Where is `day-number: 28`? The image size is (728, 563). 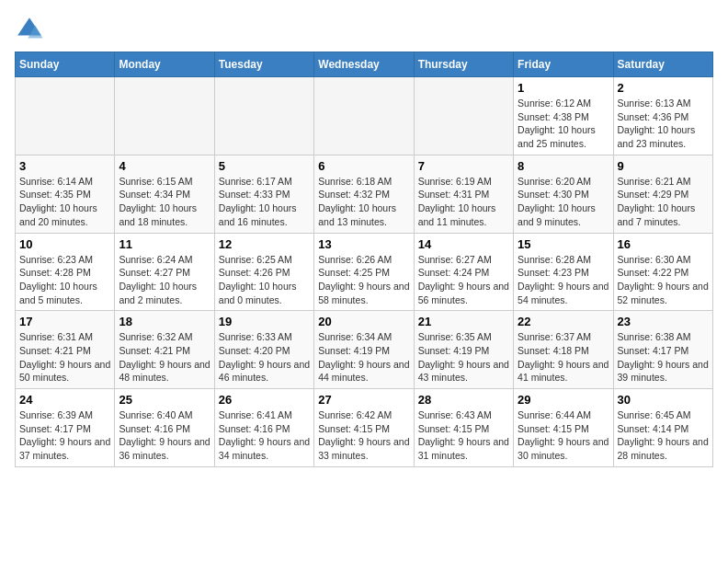 day-number: 28 is located at coordinates (463, 399).